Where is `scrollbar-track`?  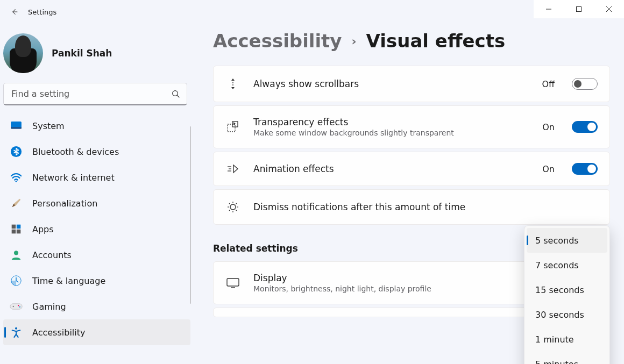 scrollbar-track is located at coordinates (190, 215).